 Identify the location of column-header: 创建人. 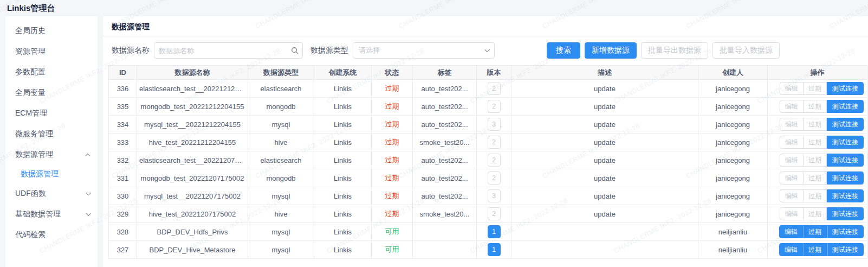
(733, 73).